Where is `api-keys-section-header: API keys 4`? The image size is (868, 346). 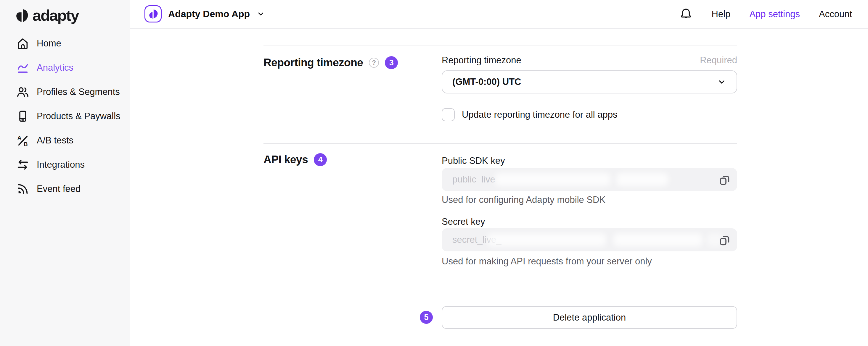 api-keys-section-header: API keys 4 is located at coordinates (295, 160).